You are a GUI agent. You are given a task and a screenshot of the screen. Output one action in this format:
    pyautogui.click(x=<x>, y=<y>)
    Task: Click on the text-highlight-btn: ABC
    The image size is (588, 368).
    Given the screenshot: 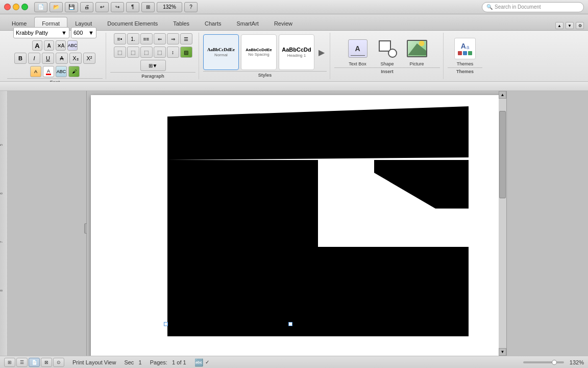 What is the action you would take?
    pyautogui.click(x=61, y=72)
    